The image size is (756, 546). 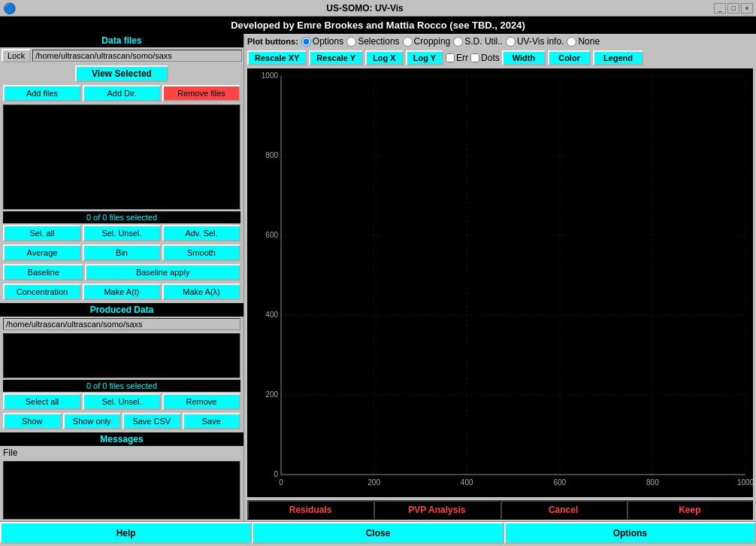 What do you see at coordinates (42, 402) in the screenshot?
I see `select-all-button: Select all` at bounding box center [42, 402].